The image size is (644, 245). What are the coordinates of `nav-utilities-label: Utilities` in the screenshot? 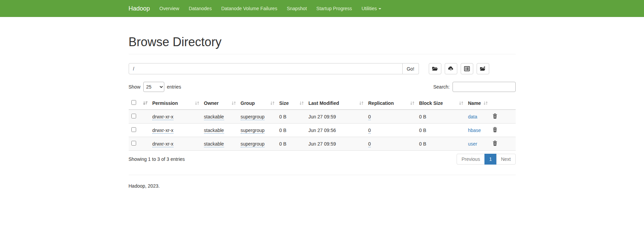 It's located at (369, 8).